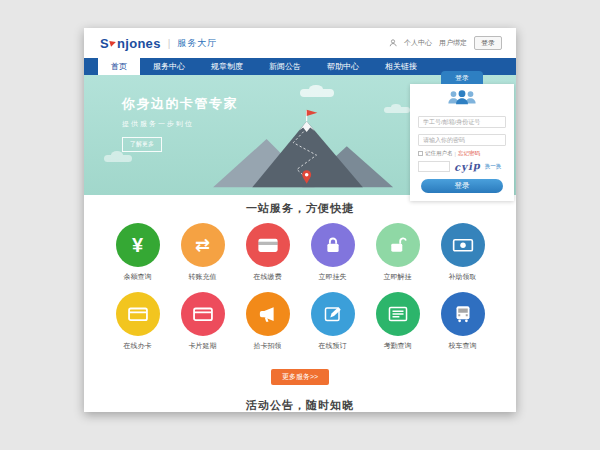 The image size is (600, 450). I want to click on unlock-icon, so click(398, 245).